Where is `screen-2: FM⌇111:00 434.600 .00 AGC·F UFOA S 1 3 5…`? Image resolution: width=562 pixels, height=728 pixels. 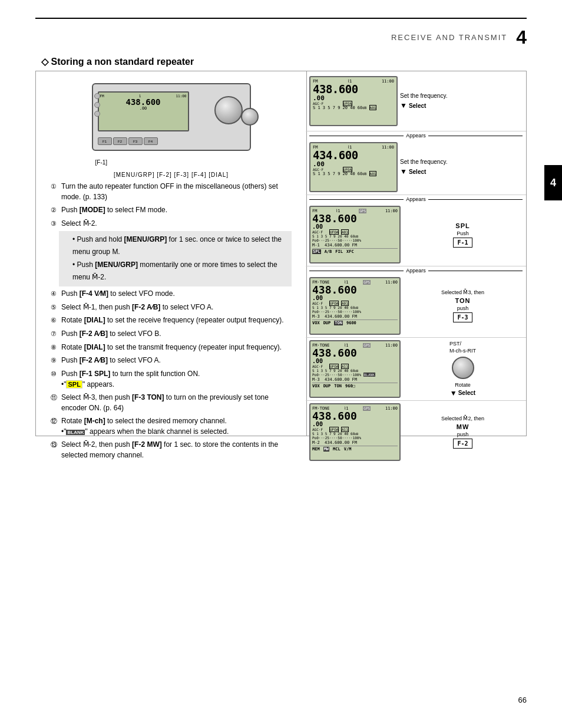
screen-2: FM⌇111:00 434.600 .00 AGC·F UFOA S 1 3 5… is located at coordinates (353, 167).